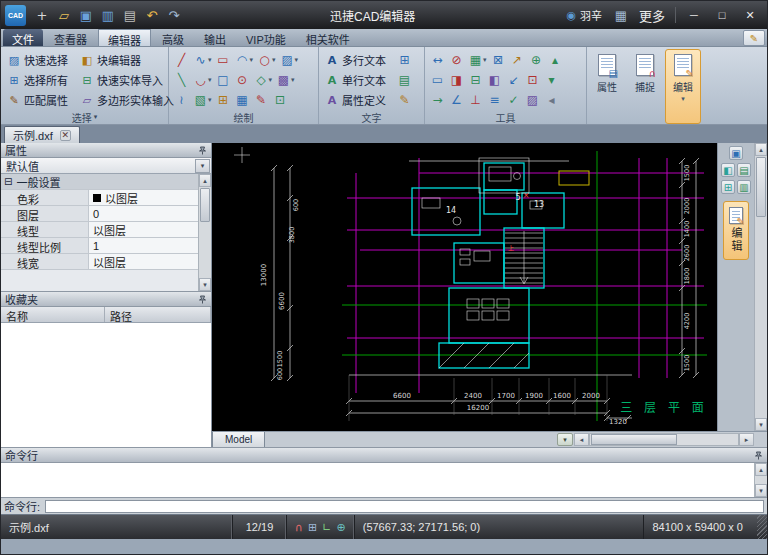  What do you see at coordinates (84, 117) in the screenshot?
I see `group-label-select: 选择▾` at bounding box center [84, 117].